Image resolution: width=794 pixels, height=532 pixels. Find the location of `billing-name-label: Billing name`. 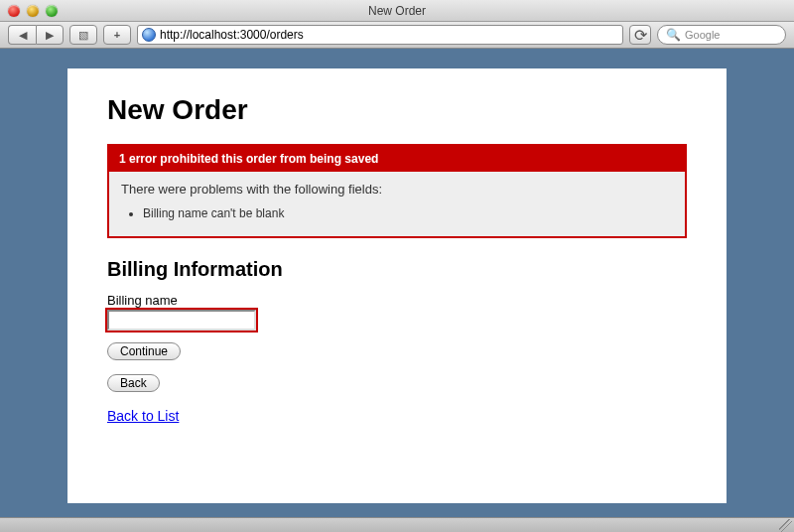

billing-name-label: Billing name is located at coordinates (397, 300).